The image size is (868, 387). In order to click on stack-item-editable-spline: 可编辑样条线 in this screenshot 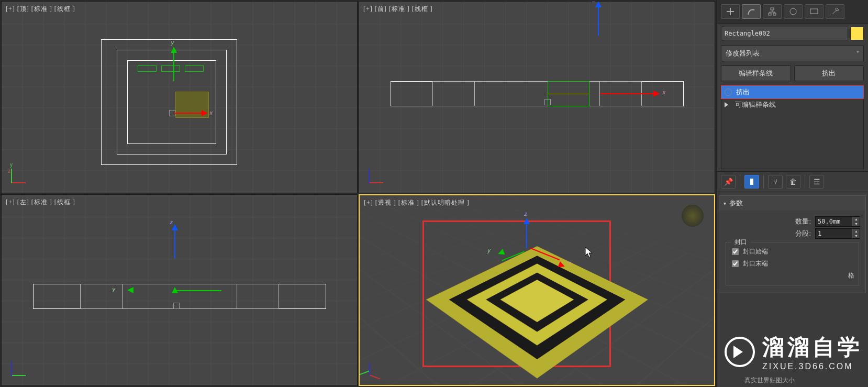, I will do `click(793, 105)`.